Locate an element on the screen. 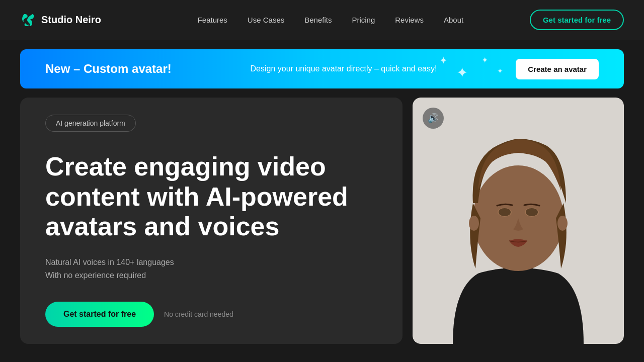 Image resolution: width=644 pixels, height=362 pixels. navigation: Studio Neiro Features Use Cases Benefits… is located at coordinates (322, 20).